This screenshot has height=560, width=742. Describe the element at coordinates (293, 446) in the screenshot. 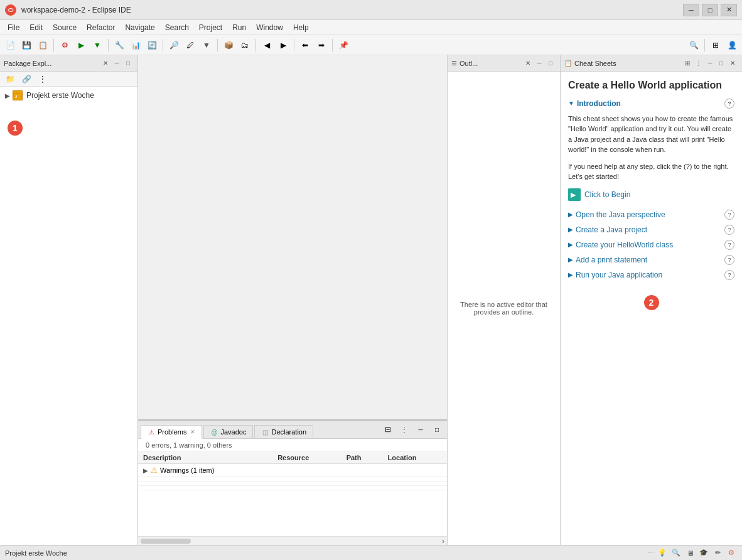

I see `problems-status: 0 errors, 1 warning, 0 others` at that location.